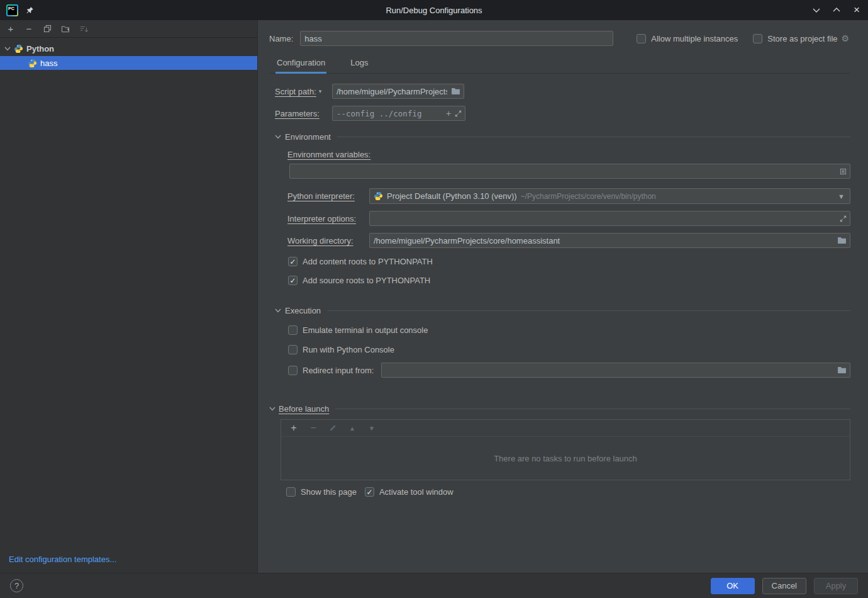  What do you see at coordinates (389, 113) in the screenshot?
I see `parameters-input` at bounding box center [389, 113].